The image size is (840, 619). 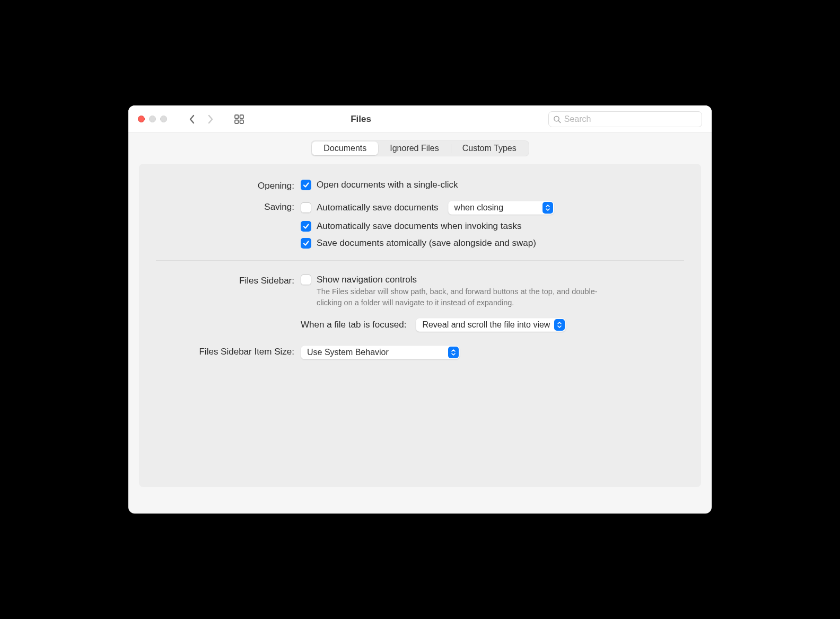 What do you see at coordinates (306, 208) in the screenshot?
I see `checkbox-auto-save-closing` at bounding box center [306, 208].